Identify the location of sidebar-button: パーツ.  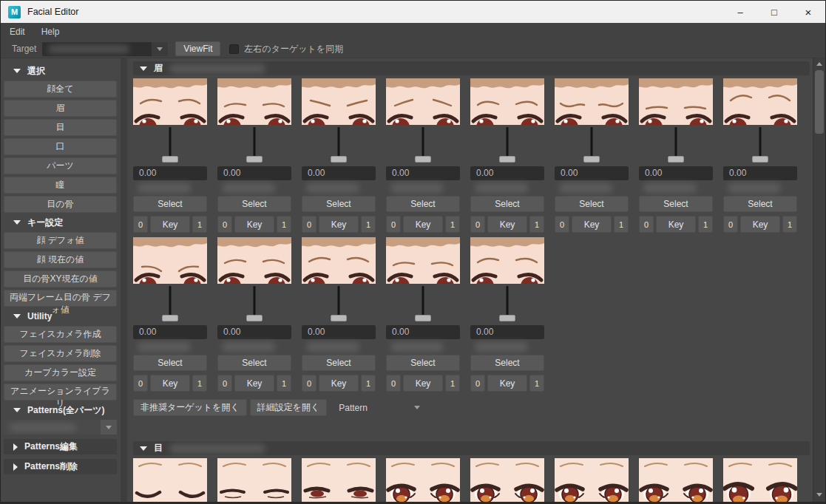
(61, 166).